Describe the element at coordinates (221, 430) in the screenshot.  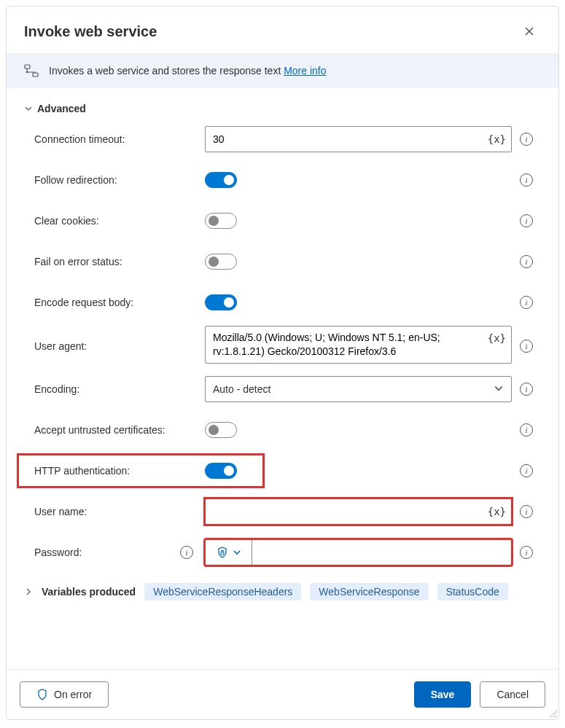
I see `accept-untrusted-toggle` at that location.